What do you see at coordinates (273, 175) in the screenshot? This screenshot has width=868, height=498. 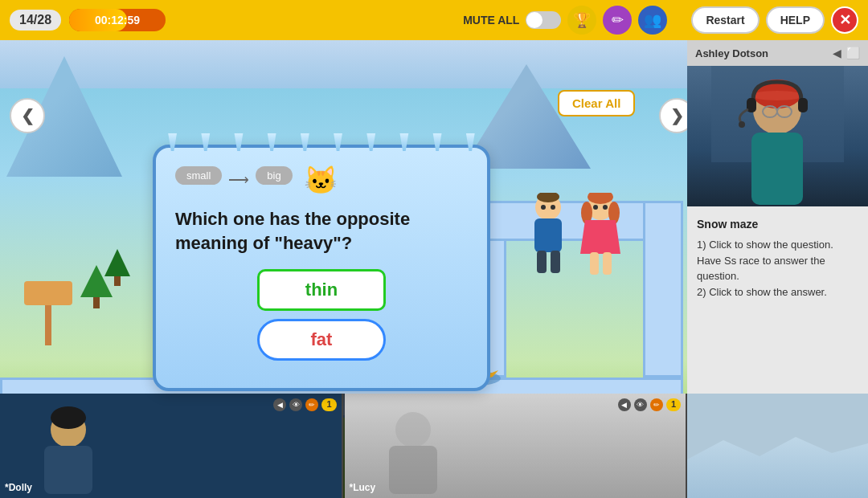 I see `category-end: big` at bounding box center [273, 175].